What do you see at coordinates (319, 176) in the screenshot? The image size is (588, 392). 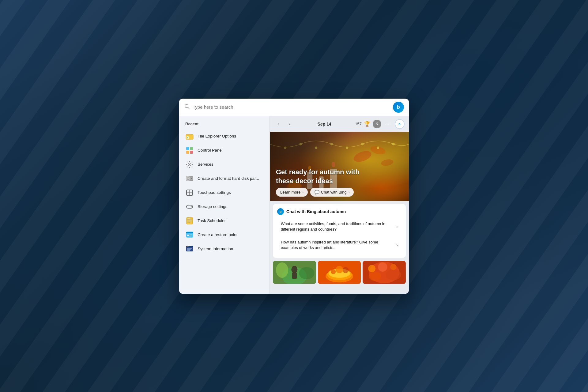 I see `hero-text: Get ready for autumn with these decor id…` at bounding box center [319, 176].